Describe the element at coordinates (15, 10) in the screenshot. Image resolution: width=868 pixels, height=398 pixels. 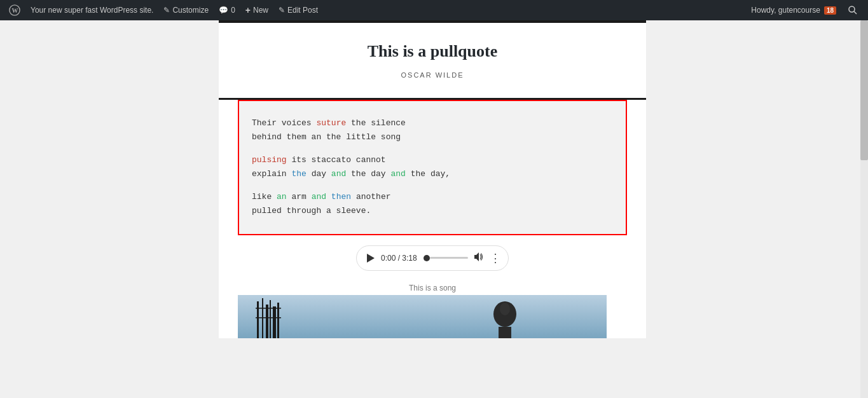
I see `svg-text: W` at that location.